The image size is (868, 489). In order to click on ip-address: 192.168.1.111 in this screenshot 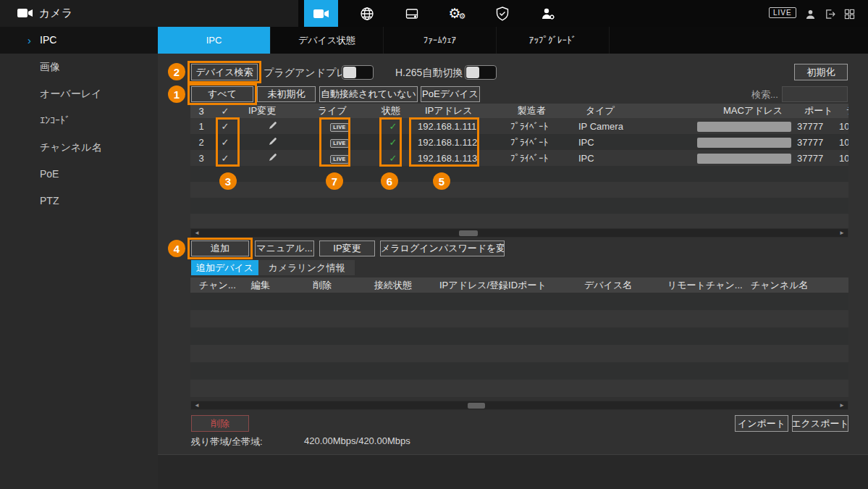, I will do `click(461, 126)`.